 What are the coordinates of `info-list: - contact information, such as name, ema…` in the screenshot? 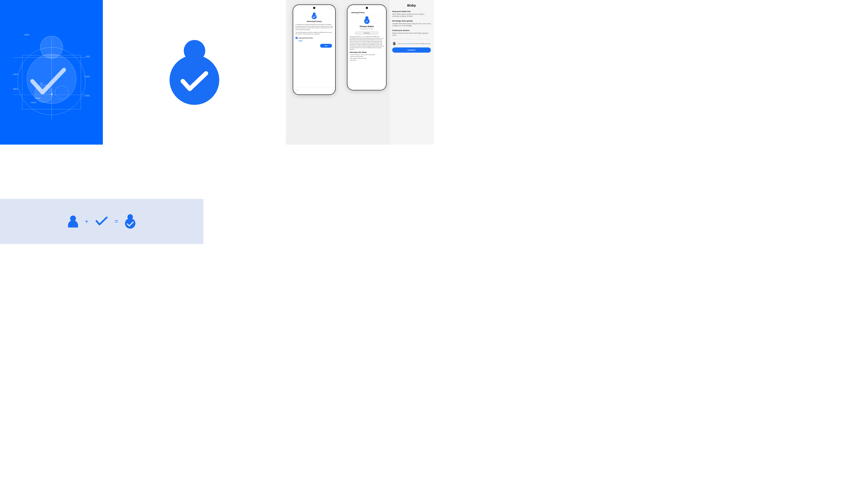 It's located at (367, 57).